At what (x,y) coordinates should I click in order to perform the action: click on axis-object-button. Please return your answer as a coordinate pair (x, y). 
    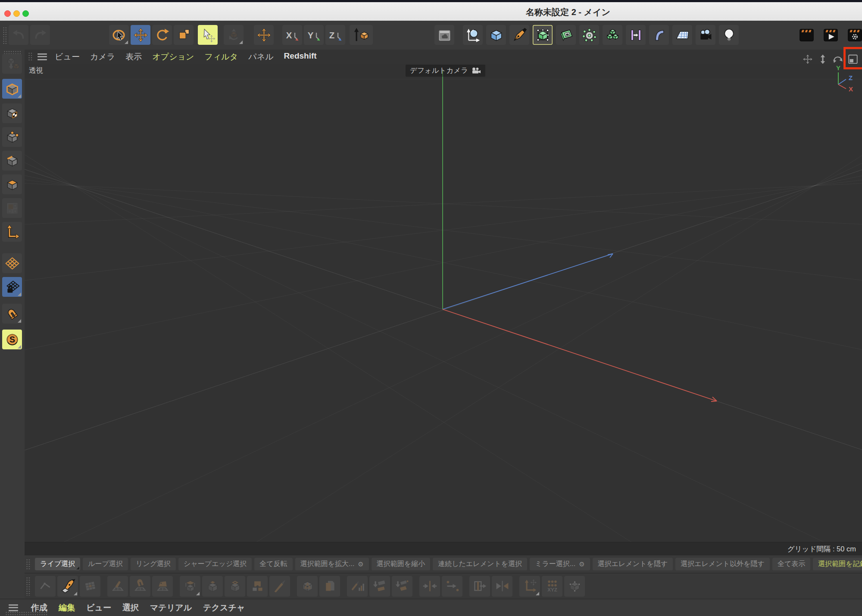
    Looking at the image, I should click on (473, 35).